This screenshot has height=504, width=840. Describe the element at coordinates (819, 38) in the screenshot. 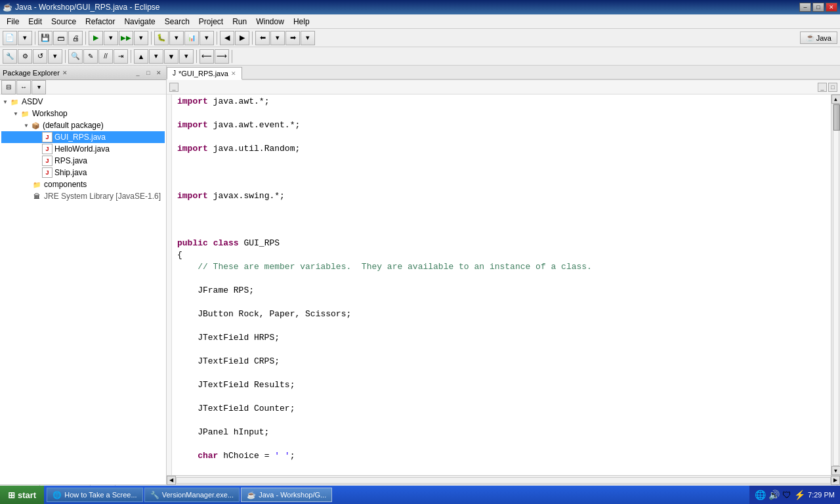

I see `java-perspective-button: ☕ Writable Java` at that location.